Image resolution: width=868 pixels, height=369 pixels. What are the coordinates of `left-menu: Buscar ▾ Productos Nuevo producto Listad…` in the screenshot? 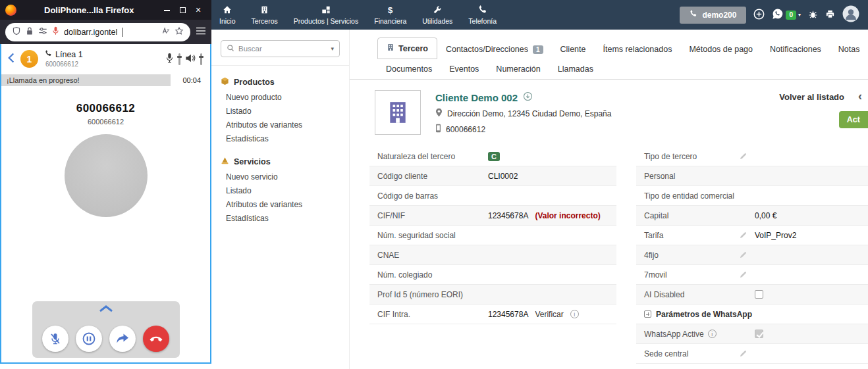 It's located at (281, 199).